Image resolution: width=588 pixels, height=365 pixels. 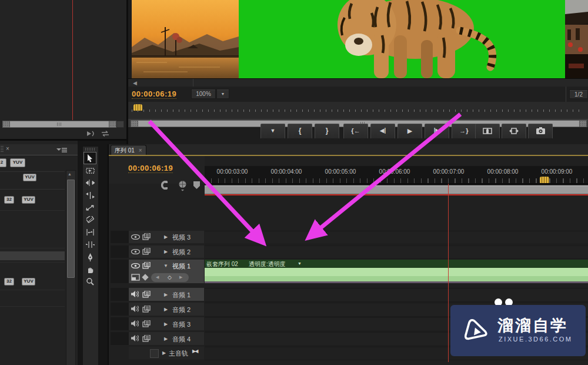 I want to click on prev-keyframe-icon: ◀, so click(x=158, y=277).